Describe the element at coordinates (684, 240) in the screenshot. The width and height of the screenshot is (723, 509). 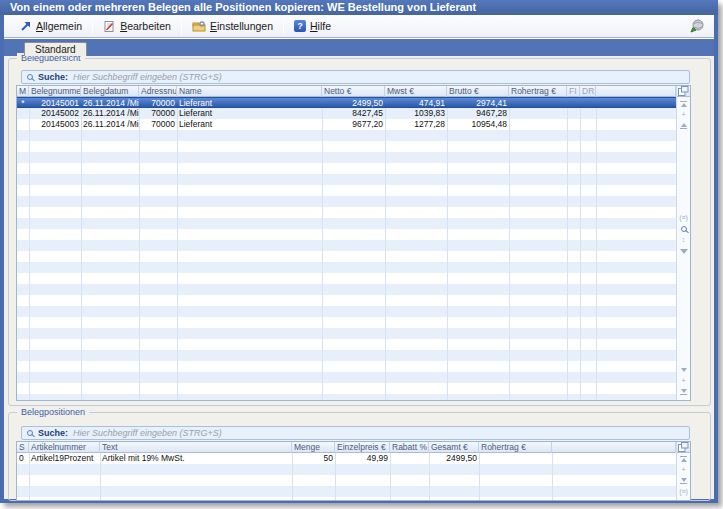
I see `sort-icon: ↕` at that location.